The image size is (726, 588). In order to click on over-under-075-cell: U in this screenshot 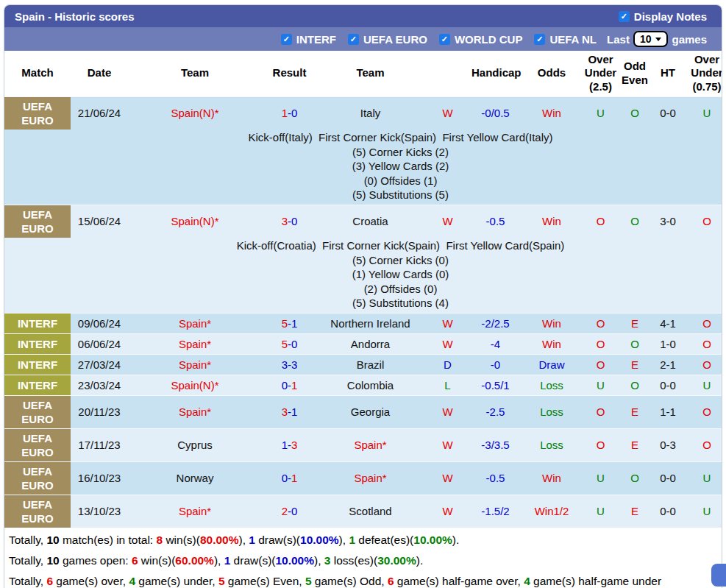, I will do `click(703, 511)`.